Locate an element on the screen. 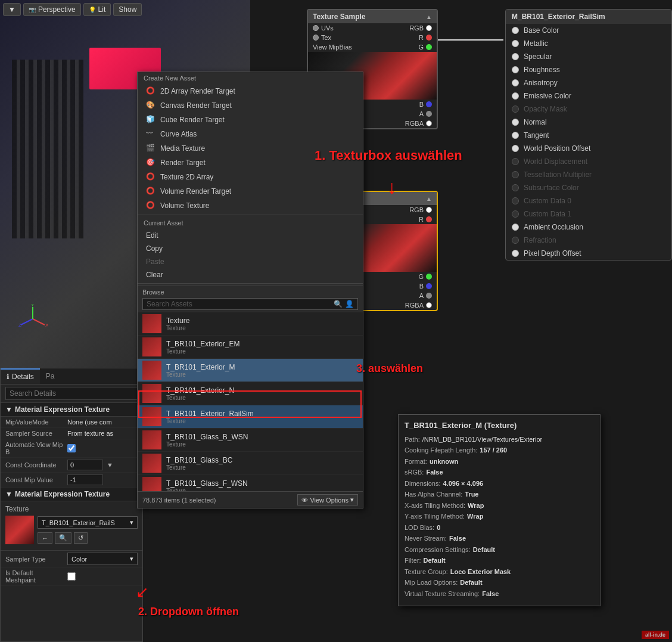  section2-collapse-icon: ▼ is located at coordinates (9, 494).